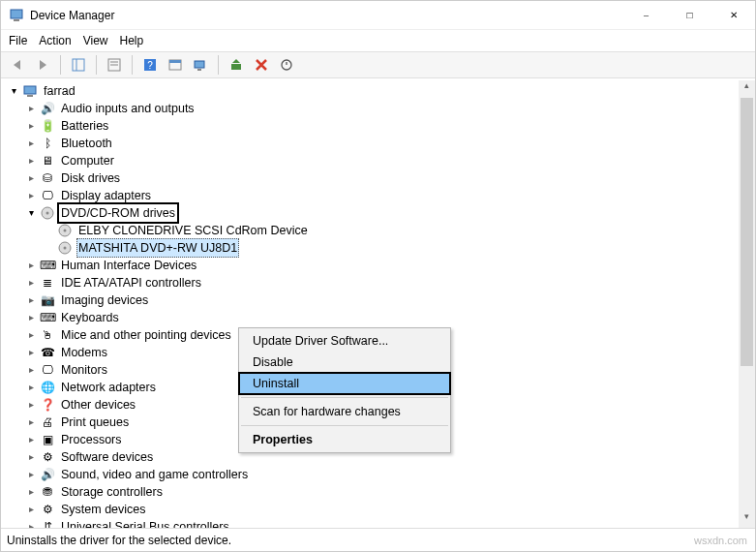 Image resolution: width=756 pixels, height=552 pixels. Describe the element at coordinates (345, 341) in the screenshot. I see `ctx-update-driver: Update Driver Software...` at that location.